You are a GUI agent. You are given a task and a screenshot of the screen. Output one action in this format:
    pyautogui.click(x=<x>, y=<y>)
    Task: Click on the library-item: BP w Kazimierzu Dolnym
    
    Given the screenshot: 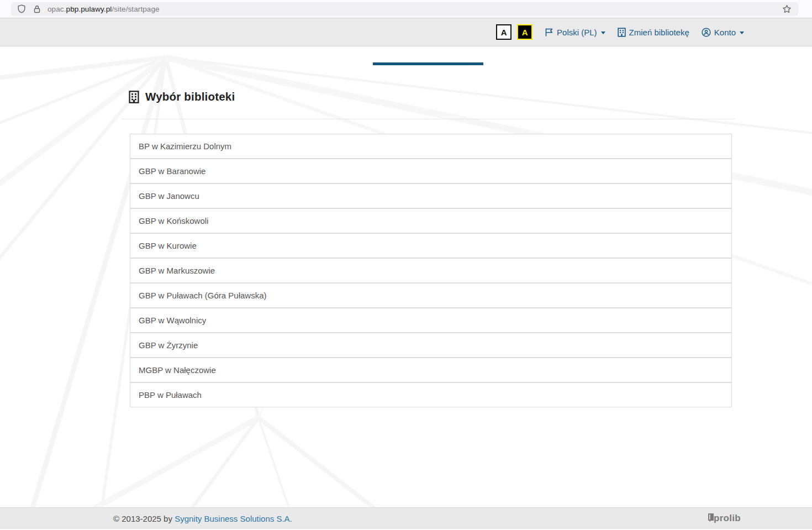 What is the action you would take?
    pyautogui.click(x=431, y=146)
    